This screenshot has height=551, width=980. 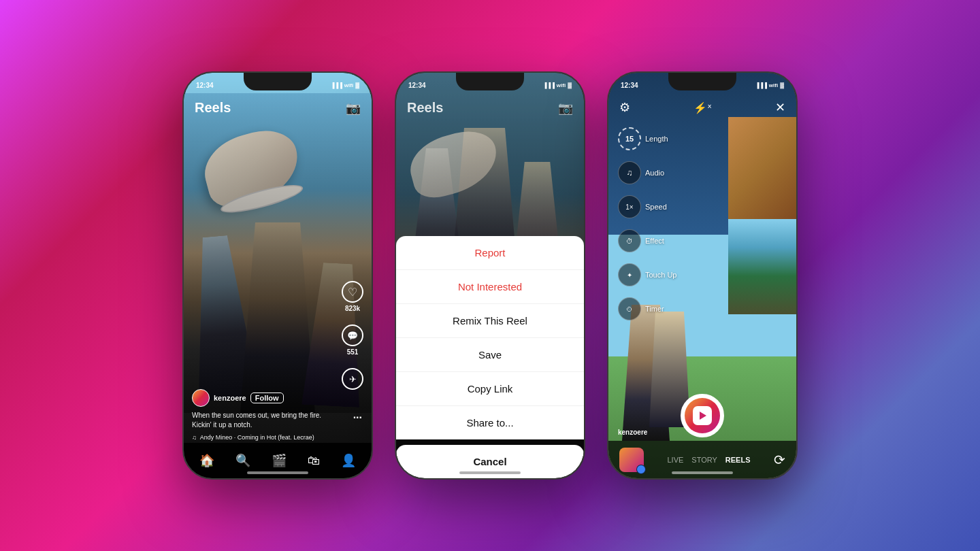 What do you see at coordinates (702, 276) in the screenshot?
I see `phone-3: 12:34 ▐▐▐ wifi ▓ ⚙ ⚡ˣ ✕ 15 Length ♫ Audi…` at bounding box center [702, 276].